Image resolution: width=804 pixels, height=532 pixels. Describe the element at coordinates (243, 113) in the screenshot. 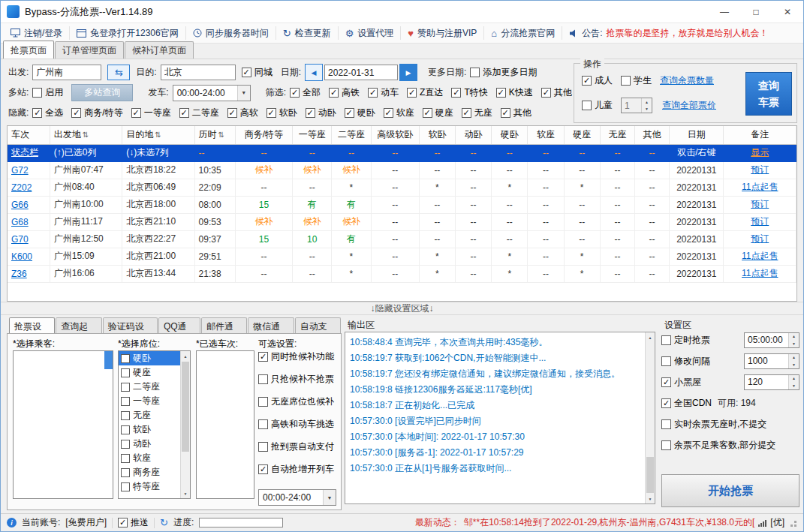

I see `hide-gaoruan-checkbox: 高软` at that location.